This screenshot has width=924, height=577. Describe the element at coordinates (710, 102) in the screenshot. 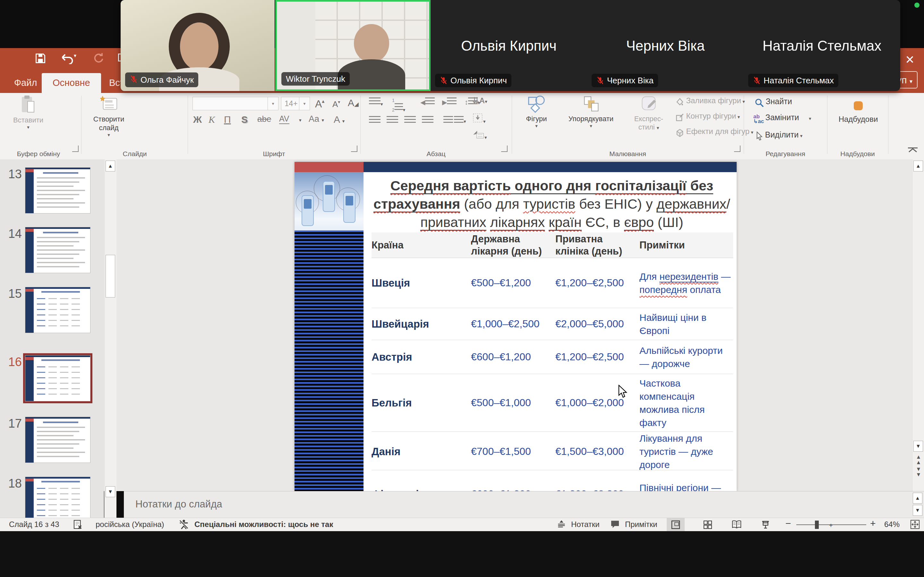

I see `shape-fill-button: Заливка фігури ▾` at that location.